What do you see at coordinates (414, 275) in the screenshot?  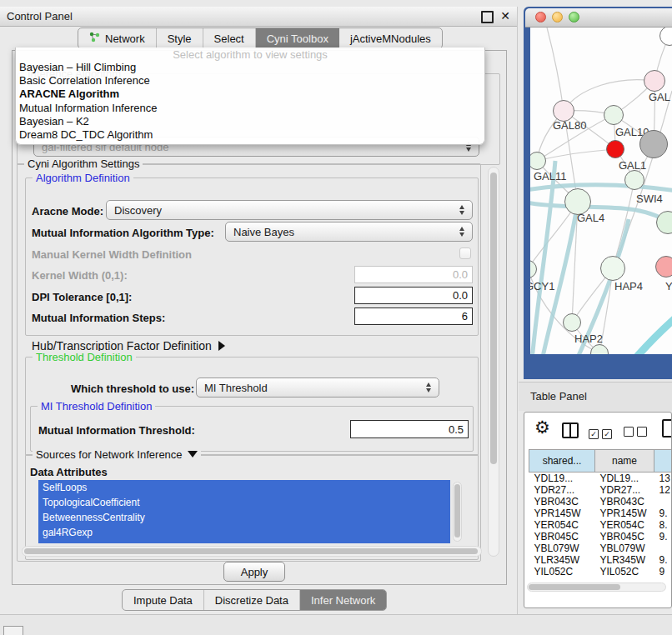 I see `kernel-width-field: 0.0` at bounding box center [414, 275].